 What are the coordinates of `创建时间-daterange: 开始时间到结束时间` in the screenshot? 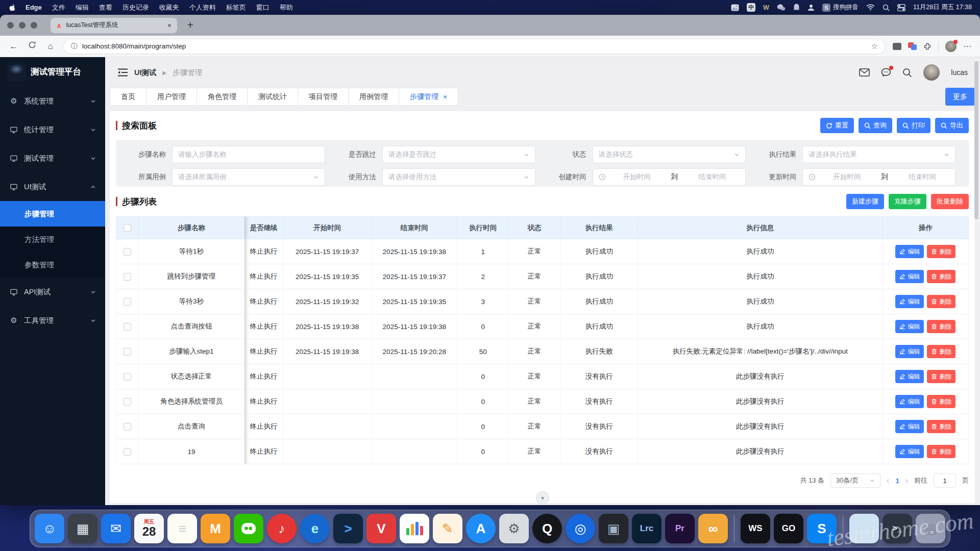 It's located at (669, 177).